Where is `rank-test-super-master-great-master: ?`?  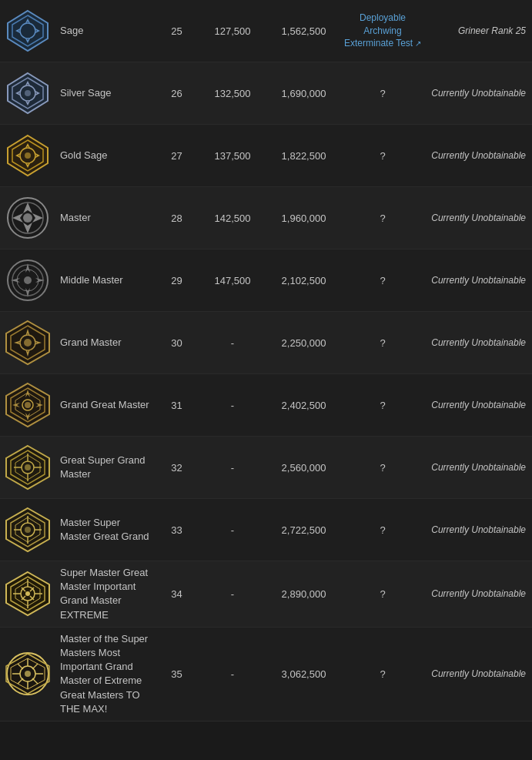 rank-test-super-master-great-master: ? is located at coordinates (383, 594).